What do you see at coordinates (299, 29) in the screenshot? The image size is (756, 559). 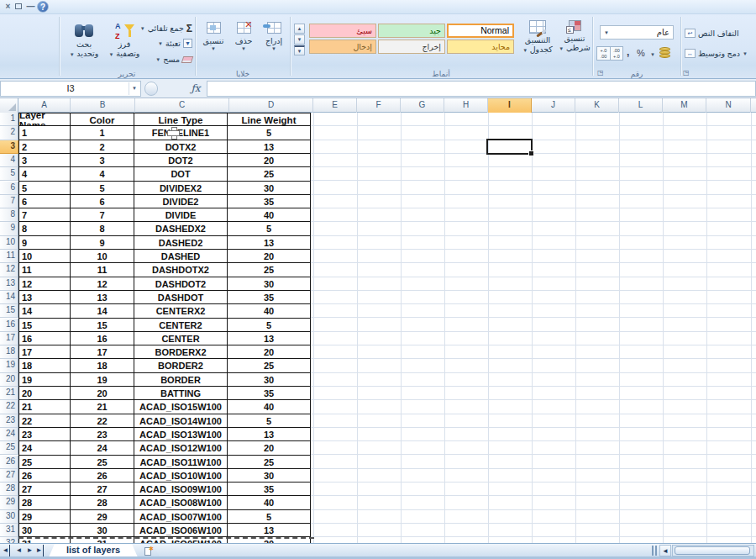 I see `styles-gallery-up-button: ▲` at bounding box center [299, 29].